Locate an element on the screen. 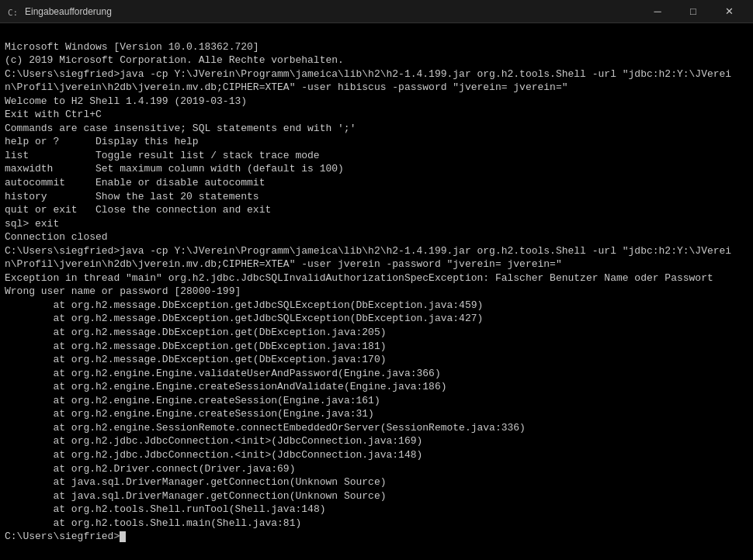  app-icon: C:\ is located at coordinates (12, 12).